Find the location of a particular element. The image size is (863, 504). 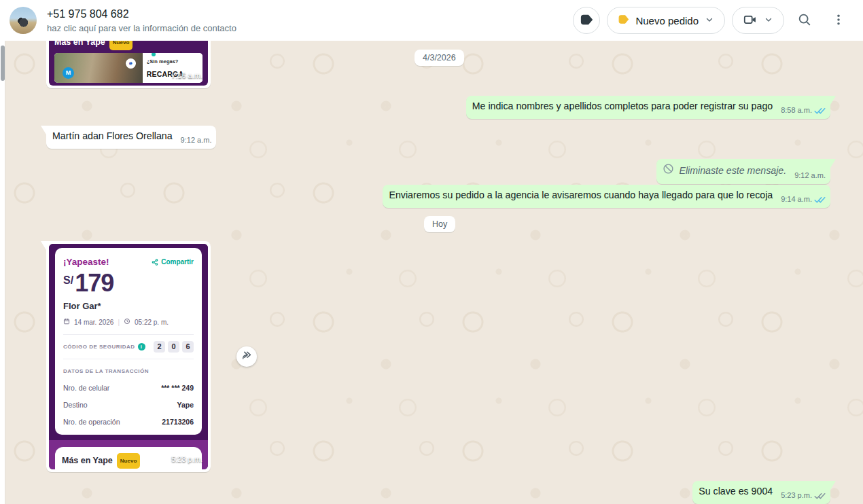

message-text: Martín adan Flores Orellana is located at coordinates (113, 136).